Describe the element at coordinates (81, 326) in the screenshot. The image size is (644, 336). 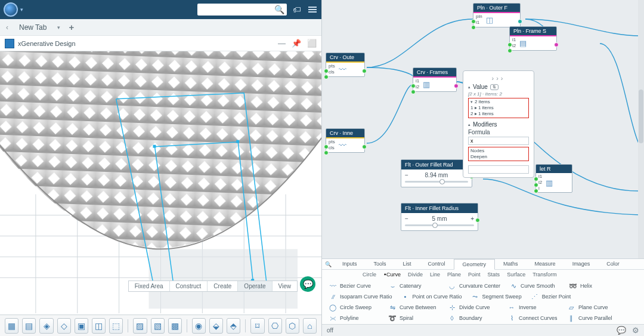
I see `tool-icon-5: ▣` at that location.